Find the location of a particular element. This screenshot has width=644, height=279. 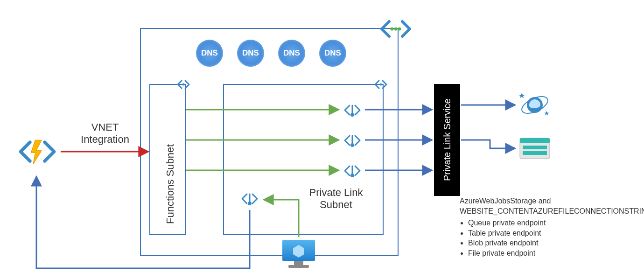

function-app-icon is located at coordinates (37, 152).